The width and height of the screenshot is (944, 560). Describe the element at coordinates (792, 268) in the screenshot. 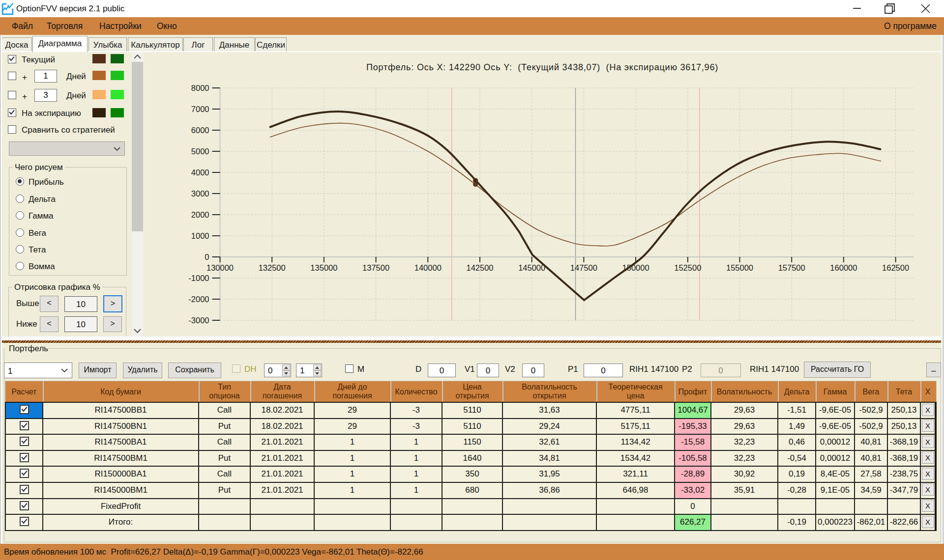

I see `svg-text: 157500` at that location.